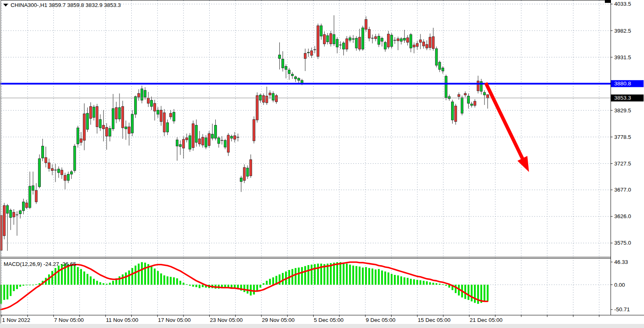 The image size is (644, 328). I want to click on price-axis-label: 3626.0, so click(622, 216).